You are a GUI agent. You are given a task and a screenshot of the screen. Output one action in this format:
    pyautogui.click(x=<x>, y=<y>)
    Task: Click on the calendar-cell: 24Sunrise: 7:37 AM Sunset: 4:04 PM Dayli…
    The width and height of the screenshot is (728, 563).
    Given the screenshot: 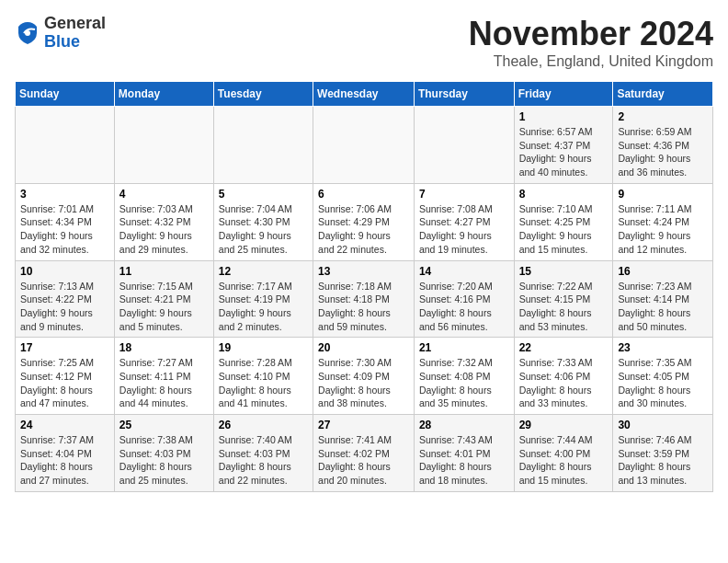 What is the action you would take?
    pyautogui.click(x=65, y=454)
    